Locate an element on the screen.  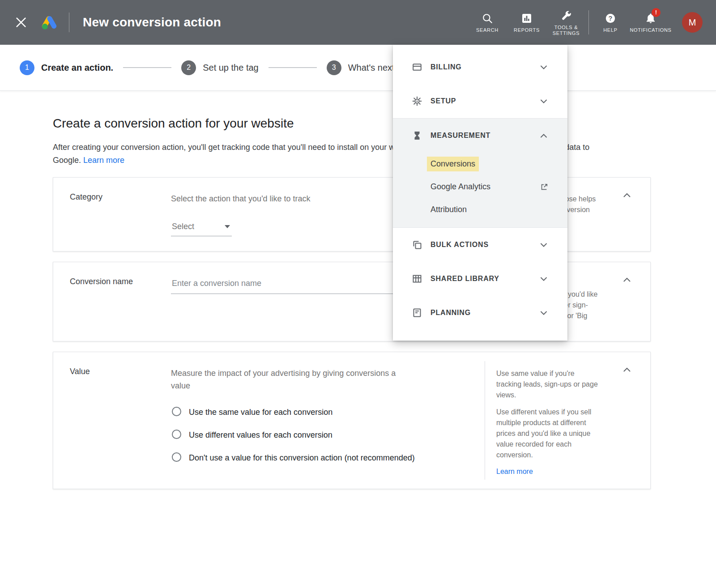
conversion-name-collapse-button is located at coordinates (627, 280).